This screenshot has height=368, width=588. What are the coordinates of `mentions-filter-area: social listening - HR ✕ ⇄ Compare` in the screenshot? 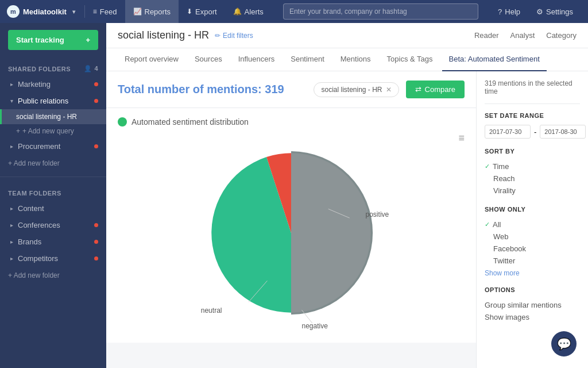 It's located at (389, 90).